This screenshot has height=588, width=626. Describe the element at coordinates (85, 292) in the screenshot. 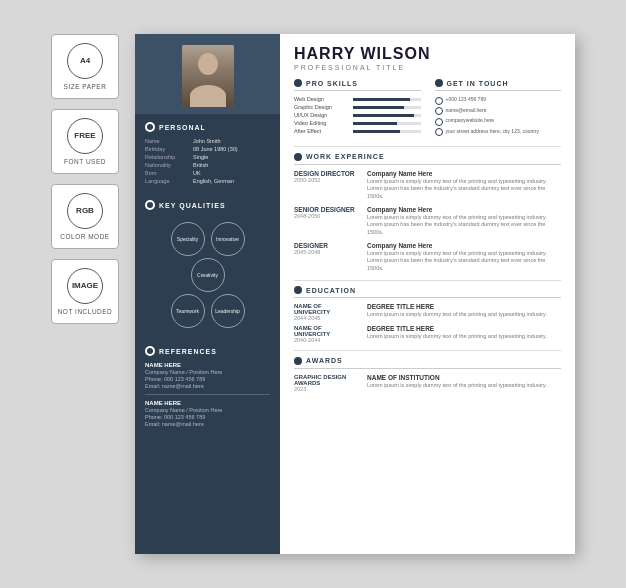

I see `badge-image: IMAGE NOT INCLUDED` at that location.